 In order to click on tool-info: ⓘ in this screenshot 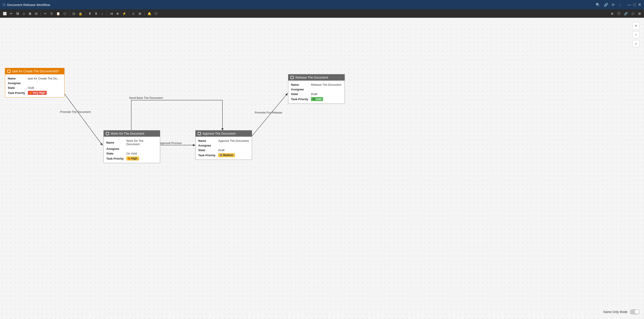, I will do `click(619, 14)`.